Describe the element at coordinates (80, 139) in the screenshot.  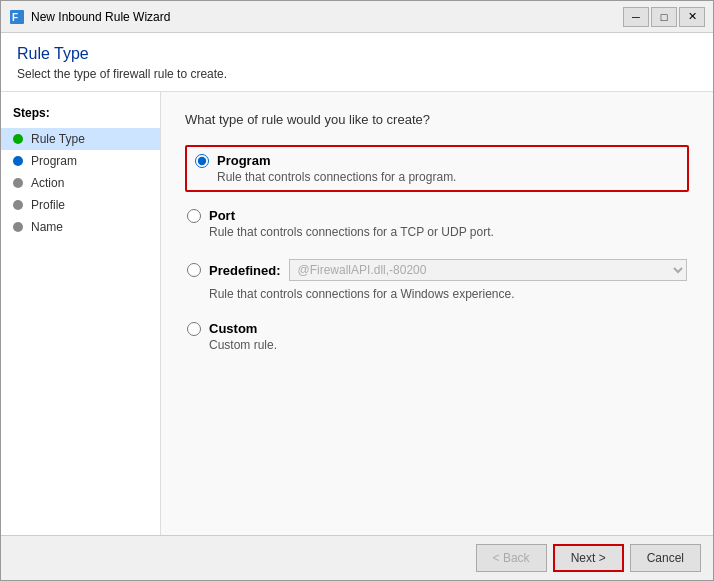
I see `sidebar-item-rule-type: Rule Type` at that location.